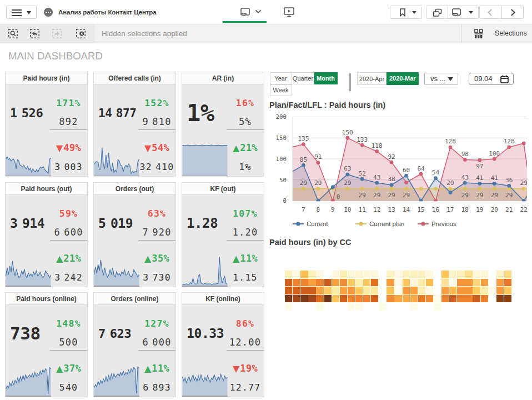 The width and height of the screenshot is (532, 400). What do you see at coordinates (48, 12) in the screenshot?
I see `app-icon` at bounding box center [48, 12].